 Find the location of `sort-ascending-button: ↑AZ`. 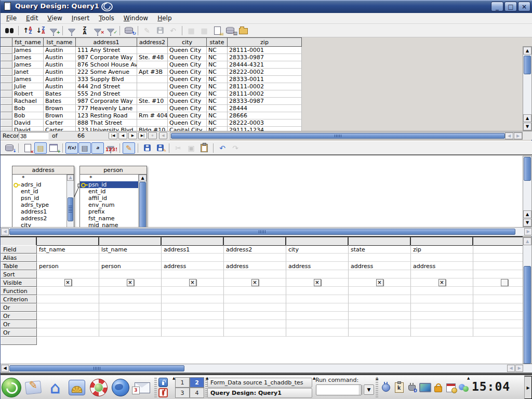

sort-ascending-button: ↑AZ is located at coordinates (28, 31).